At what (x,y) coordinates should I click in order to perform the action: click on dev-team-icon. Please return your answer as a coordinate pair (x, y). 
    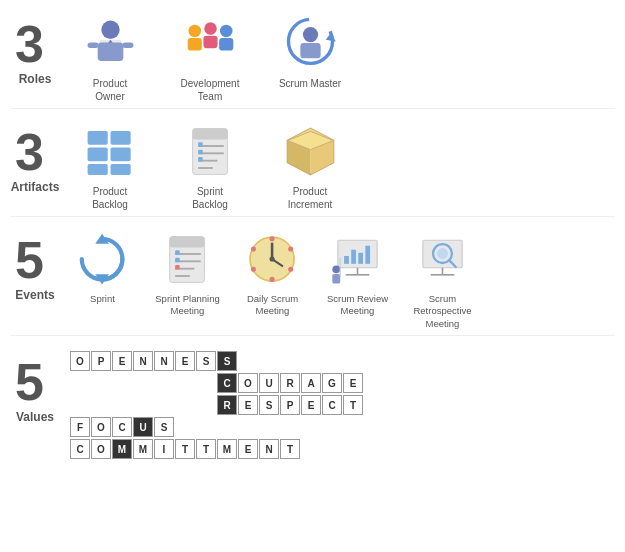
    Looking at the image, I should click on (210, 43).